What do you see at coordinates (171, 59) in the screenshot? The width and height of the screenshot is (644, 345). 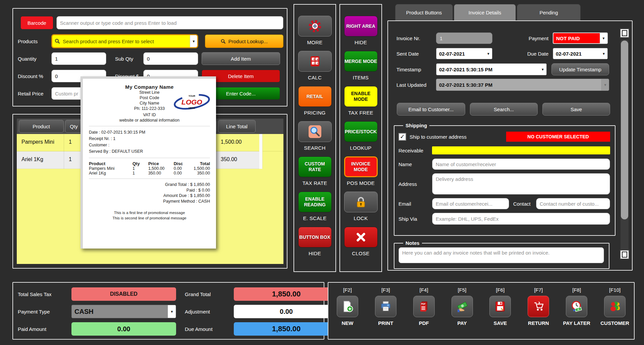 I see `subqty-input` at bounding box center [171, 59].